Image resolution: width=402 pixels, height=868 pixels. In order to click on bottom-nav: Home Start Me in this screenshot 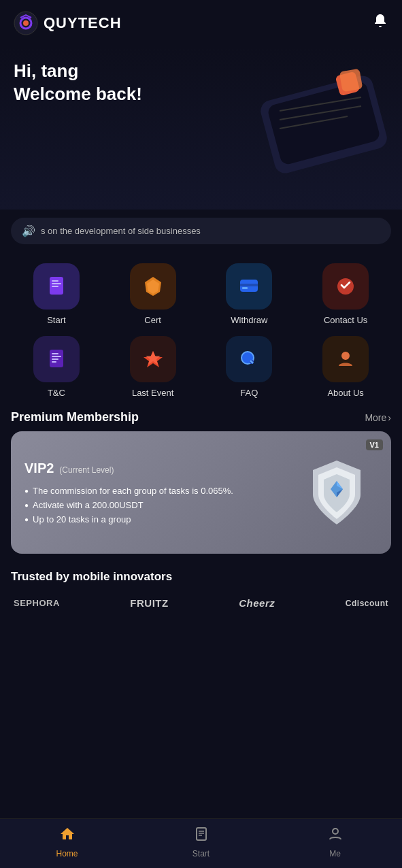, I will do `click(201, 844)`.